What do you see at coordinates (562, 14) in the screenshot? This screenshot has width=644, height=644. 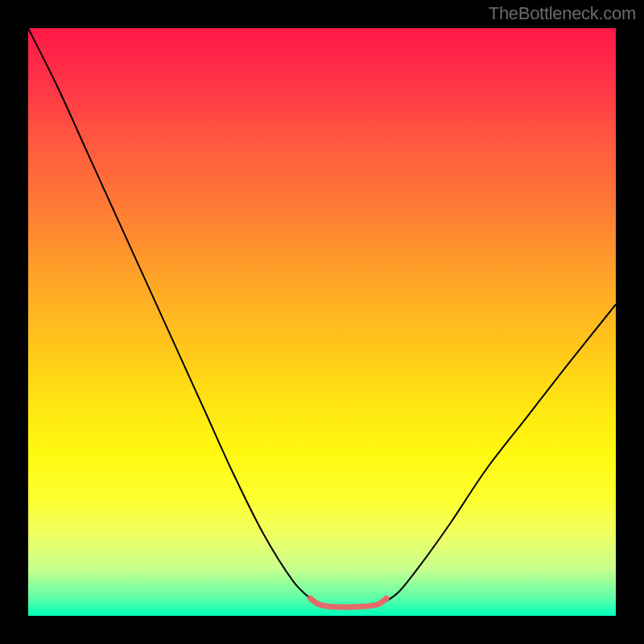 I see `watermark-label: TheBottleneck.com` at bounding box center [562, 14].